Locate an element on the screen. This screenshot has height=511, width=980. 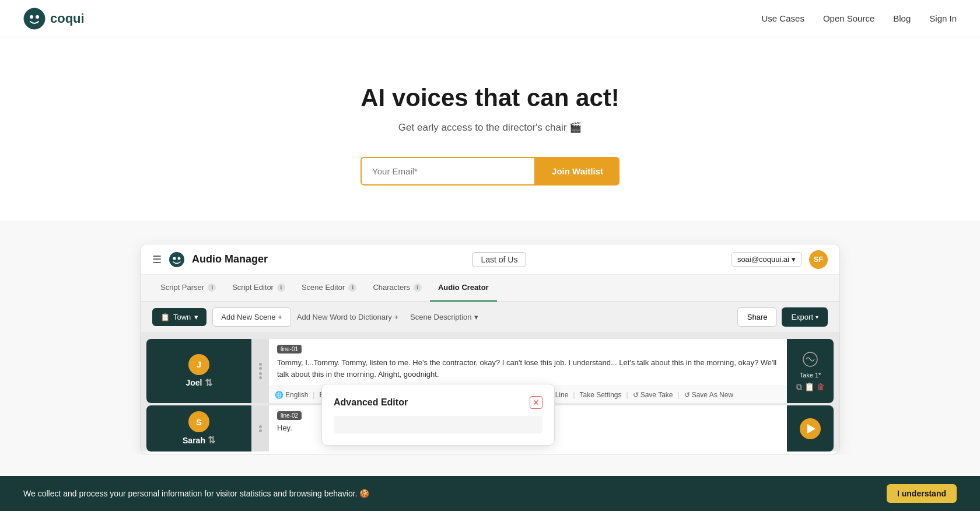
take-label: Take 1* is located at coordinates (811, 375).